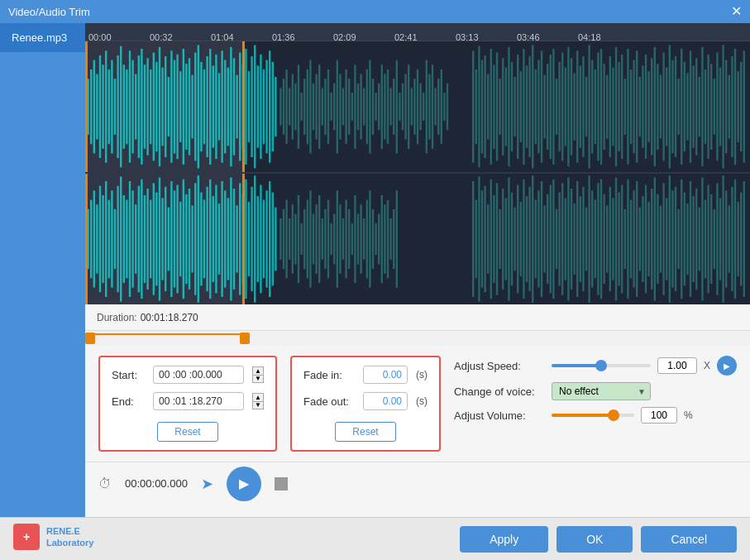 This screenshot has height=560, width=750. Describe the element at coordinates (614, 415) in the screenshot. I see `volume-slider-thumb` at that location.